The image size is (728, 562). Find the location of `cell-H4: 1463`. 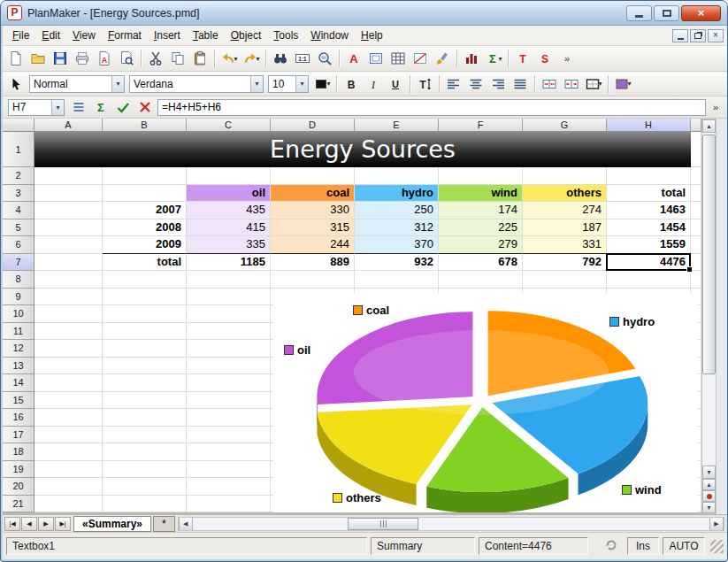

cell-H4: 1463 is located at coordinates (649, 211).